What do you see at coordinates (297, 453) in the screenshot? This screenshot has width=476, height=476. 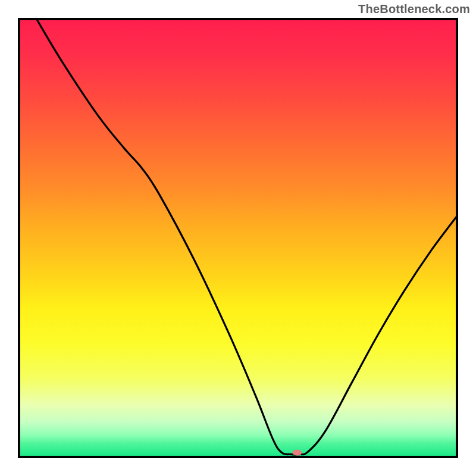 I see `optimal-point-marker` at bounding box center [297, 453].